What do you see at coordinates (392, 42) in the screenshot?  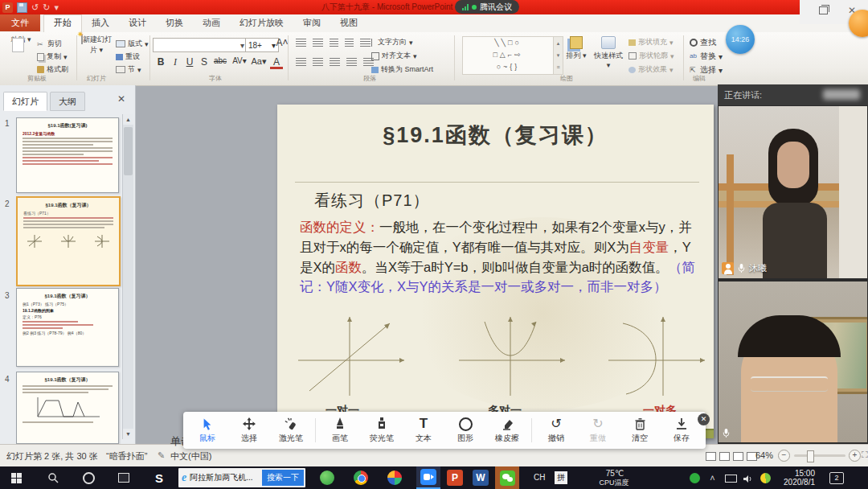 I see `text-direction-button: 文字方向 ▾` at bounding box center [392, 42].